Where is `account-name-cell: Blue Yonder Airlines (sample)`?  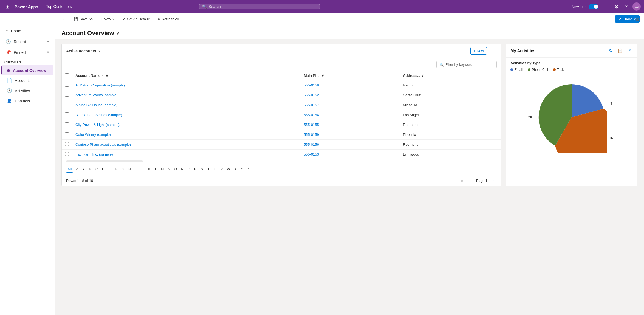 account-name-cell: Blue Yonder Airlines (sample) is located at coordinates (187, 115).